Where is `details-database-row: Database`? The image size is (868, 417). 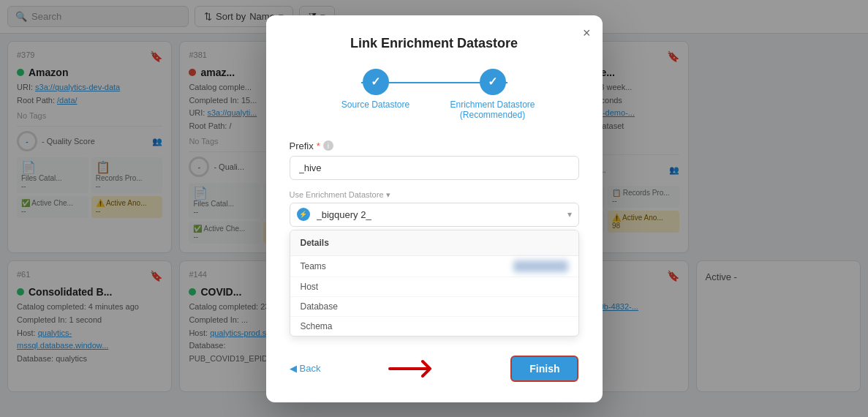
details-database-row: Database is located at coordinates (434, 307).